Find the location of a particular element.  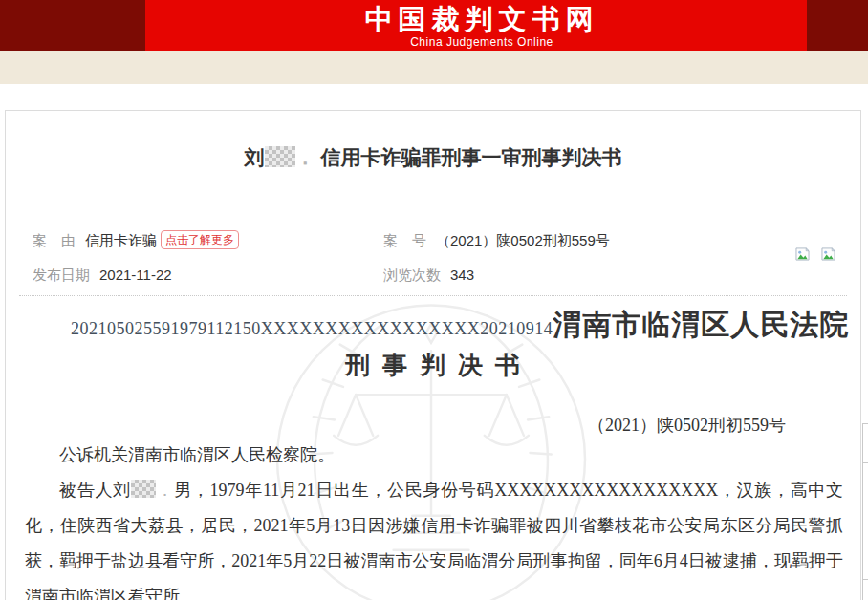

cause-label: 案 由 is located at coordinates (54, 241).